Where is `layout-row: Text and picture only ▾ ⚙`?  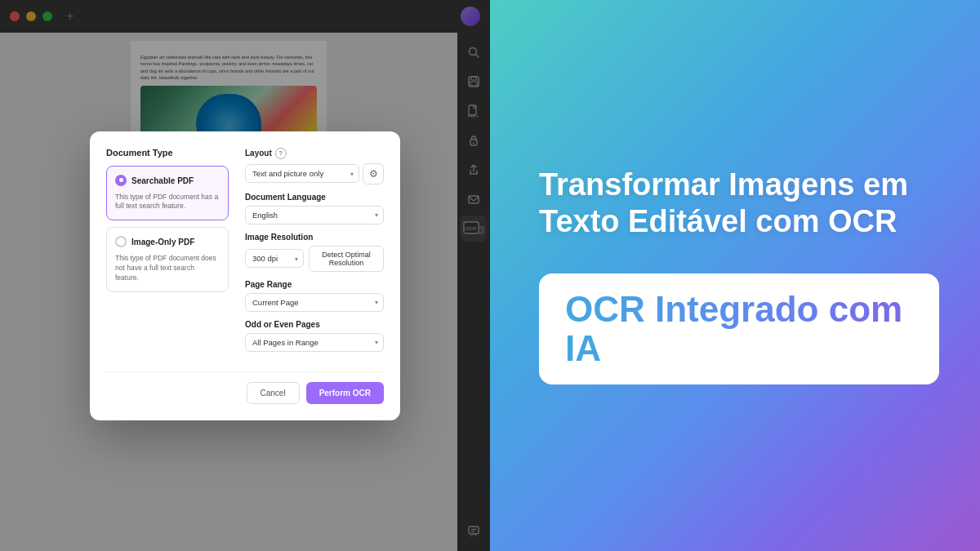 layout-row: Text and picture only ▾ ⚙ is located at coordinates (314, 174).